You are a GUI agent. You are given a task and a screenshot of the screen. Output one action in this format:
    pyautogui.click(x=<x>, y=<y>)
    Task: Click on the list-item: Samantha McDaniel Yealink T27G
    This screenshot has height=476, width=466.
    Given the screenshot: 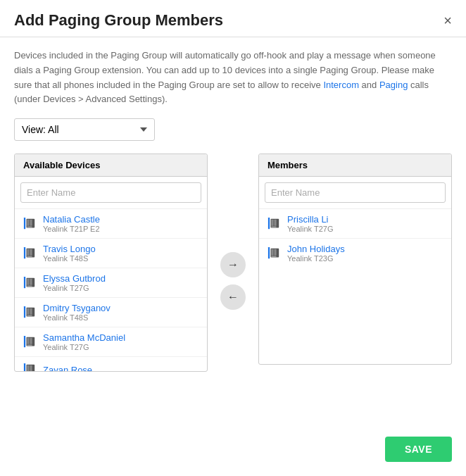 What is the action you would take?
    pyautogui.click(x=111, y=342)
    